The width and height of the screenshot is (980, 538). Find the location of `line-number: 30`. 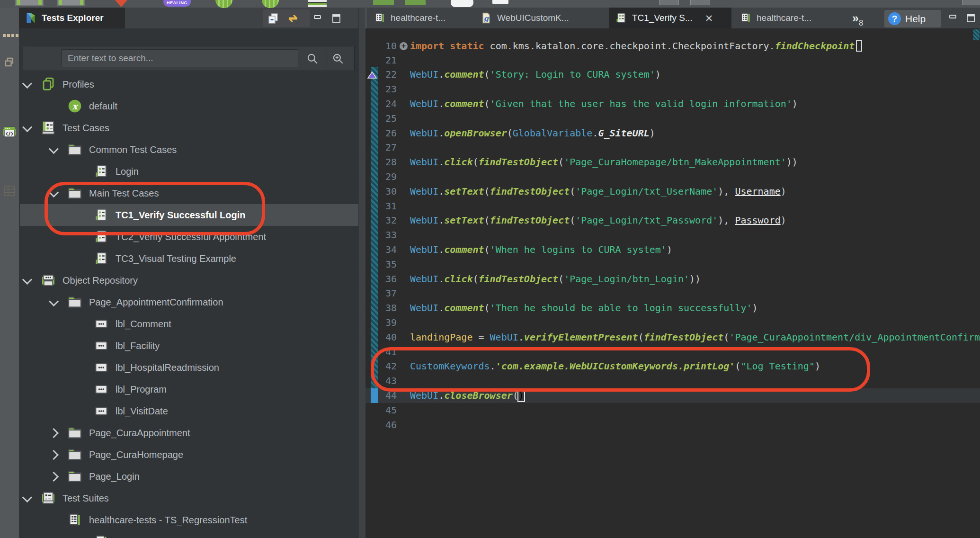

line-number: 30 is located at coordinates (385, 191).